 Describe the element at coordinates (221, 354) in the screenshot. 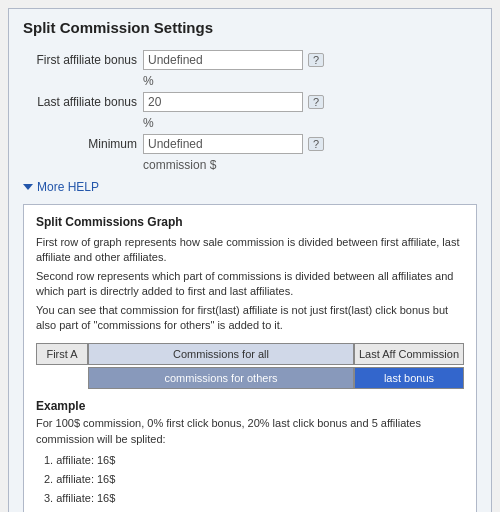

I see `graph-cell-middle-1: Commissions for all` at that location.